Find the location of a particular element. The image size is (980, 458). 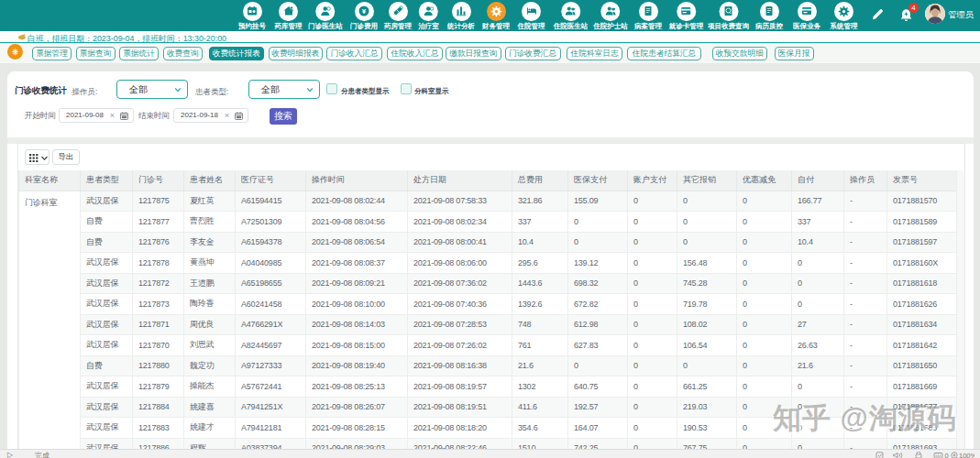

svg-text: 100% is located at coordinates (966, 454).